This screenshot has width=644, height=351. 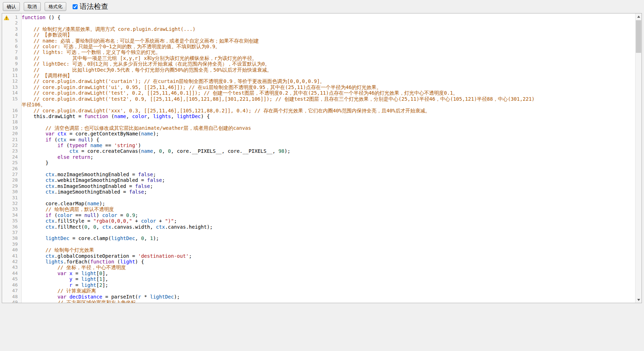 What do you see at coordinates (327, 250) in the screenshot?
I see `code-text: // 绘制每个灯光效果` at bounding box center [327, 250].